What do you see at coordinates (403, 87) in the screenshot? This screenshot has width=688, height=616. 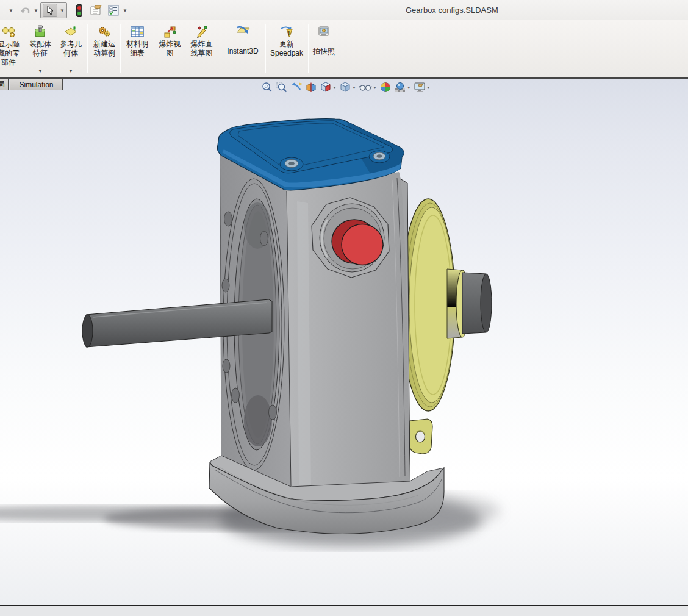 I see `apply-scene-button: ▼` at bounding box center [403, 87].